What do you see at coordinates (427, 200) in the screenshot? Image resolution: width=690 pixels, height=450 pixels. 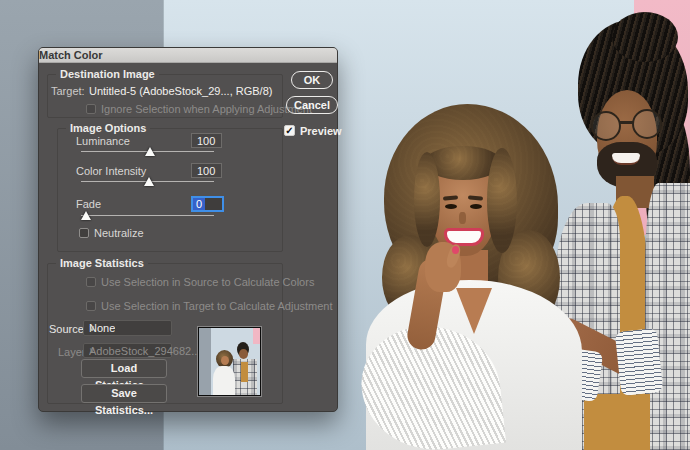 I see `woman-side-curl-left` at bounding box center [427, 200].